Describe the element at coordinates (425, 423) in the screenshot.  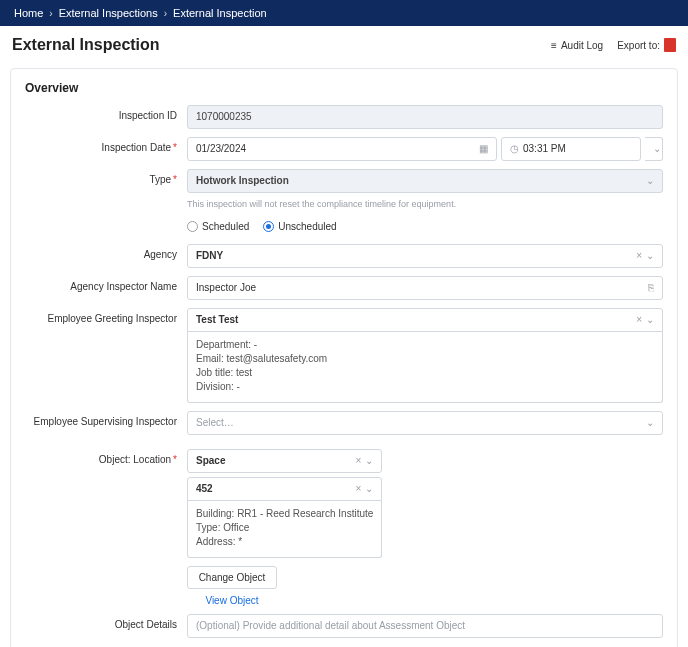
I see `employee-supervising-select: Select… ⌄` at that location.